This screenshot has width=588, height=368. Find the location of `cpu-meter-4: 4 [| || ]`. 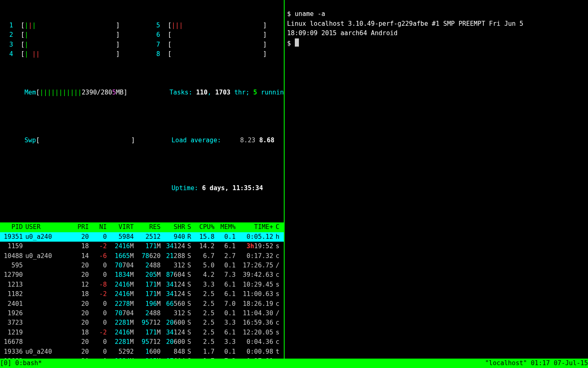

cpu-meter-4: 4 [| || ] is located at coordinates (60, 54).